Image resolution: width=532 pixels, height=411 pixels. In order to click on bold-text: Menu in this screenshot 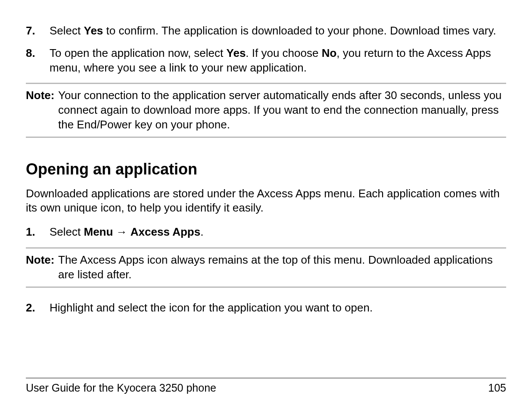, I will do `click(99, 232)`.